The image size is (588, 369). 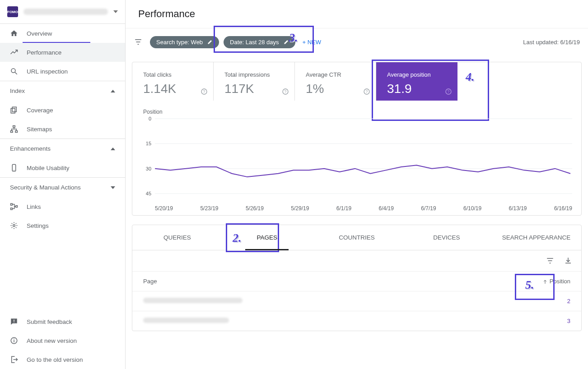 I want to click on page-title: Performance, so click(x=357, y=14).